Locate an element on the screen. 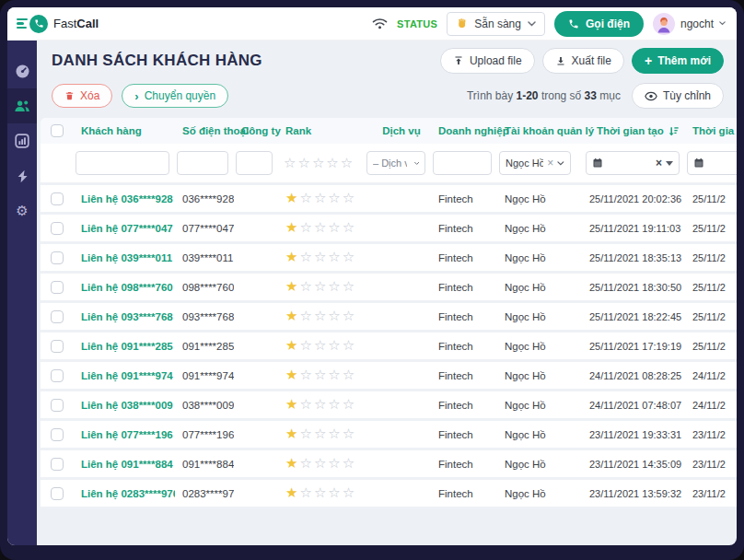 The image size is (744, 560). filter-phone-input is located at coordinates (203, 163).